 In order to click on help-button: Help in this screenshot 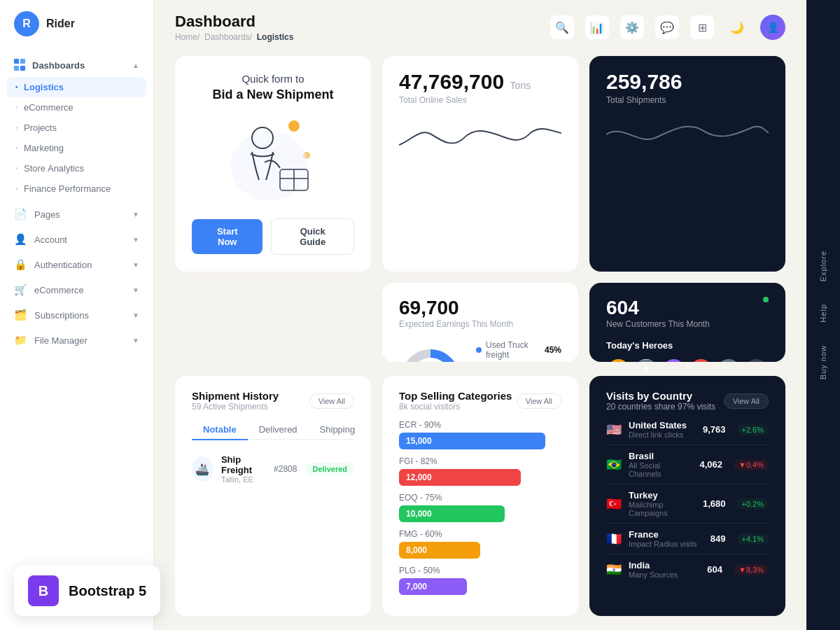, I will do `click(823, 314)`.